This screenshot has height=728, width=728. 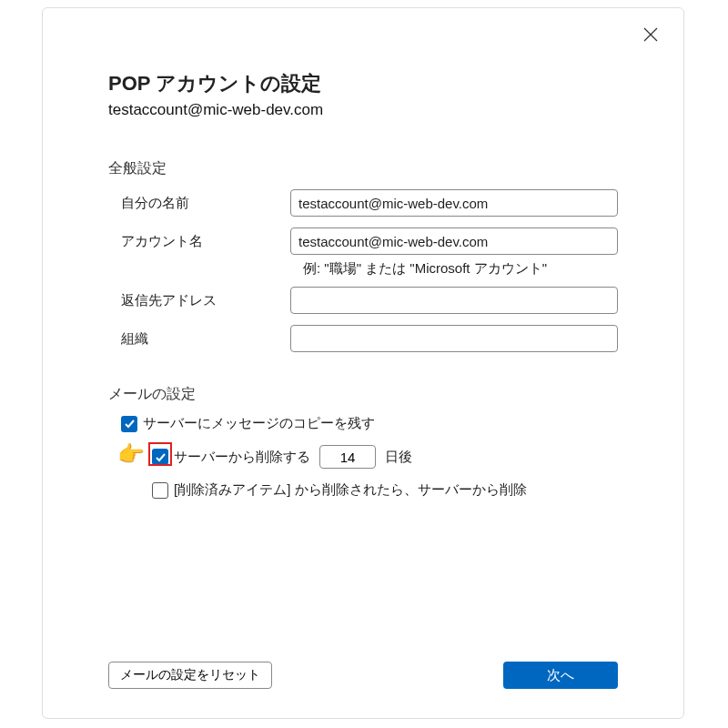 I want to click on delete-when-deleted-row: [削除済みアイテム] から削除されたら、サーバーから削除, so click(x=363, y=490).